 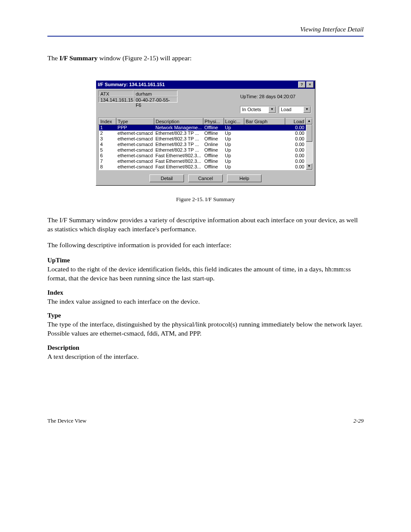 I want to click on device-name-field: ATX, so click(x=116, y=93).